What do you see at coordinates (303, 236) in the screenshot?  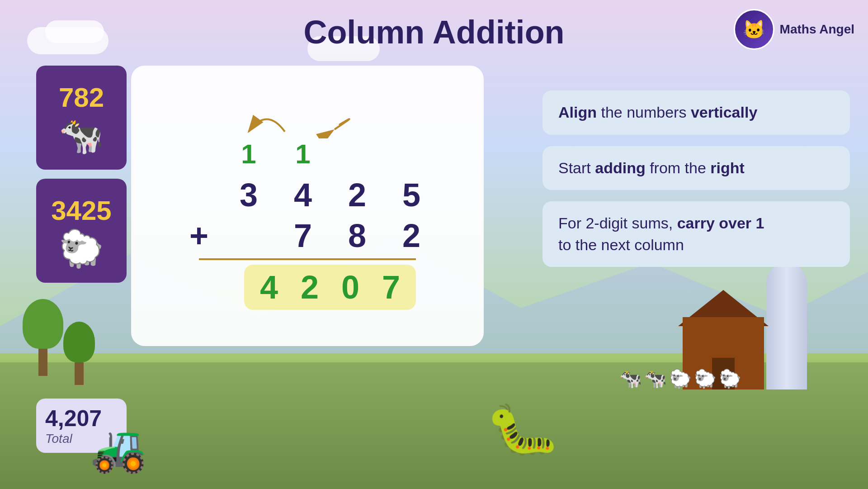 I see `row2-d1: 7` at bounding box center [303, 236].